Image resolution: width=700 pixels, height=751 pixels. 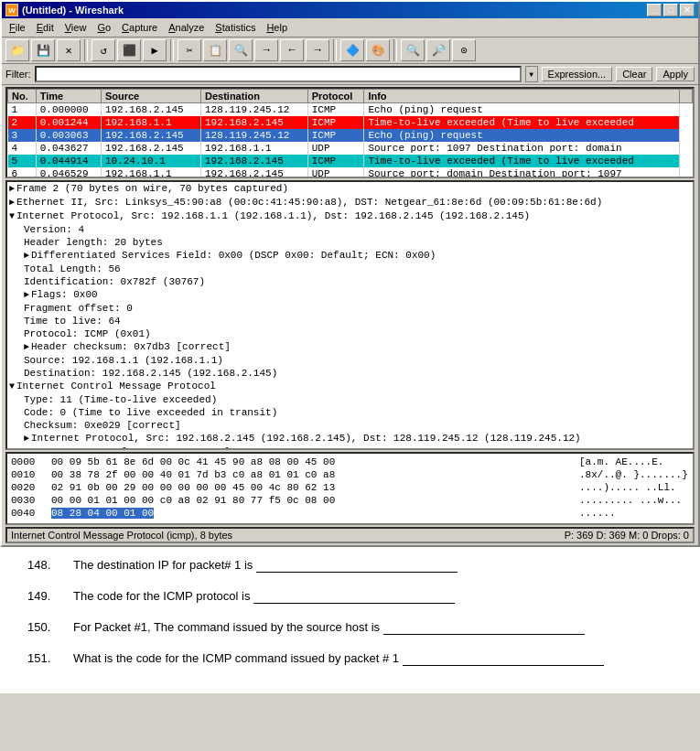 I want to click on hex-bytes: 00 09 5b 61 8e 6d 00 0c 41 45 90 a8 08 0…, so click(x=311, y=462).